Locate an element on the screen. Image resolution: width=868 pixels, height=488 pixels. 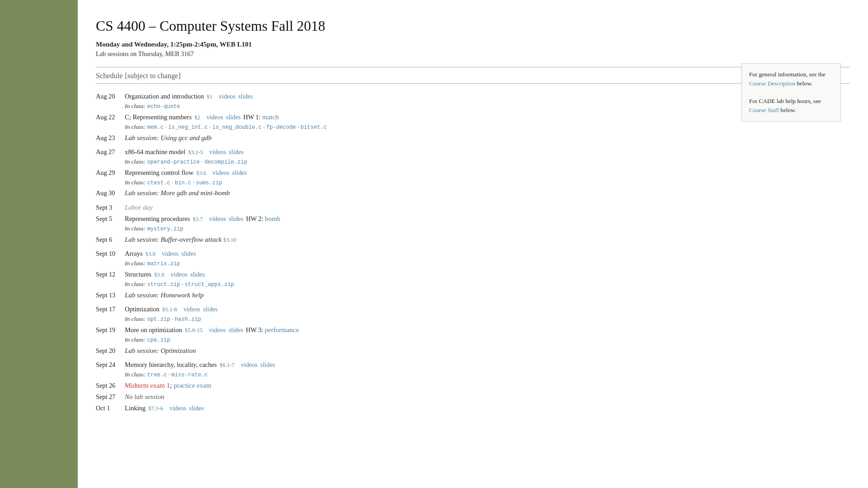
table-row: Aug 27x86-64 machine model§3.1-5videossl… is located at coordinates (250, 157).